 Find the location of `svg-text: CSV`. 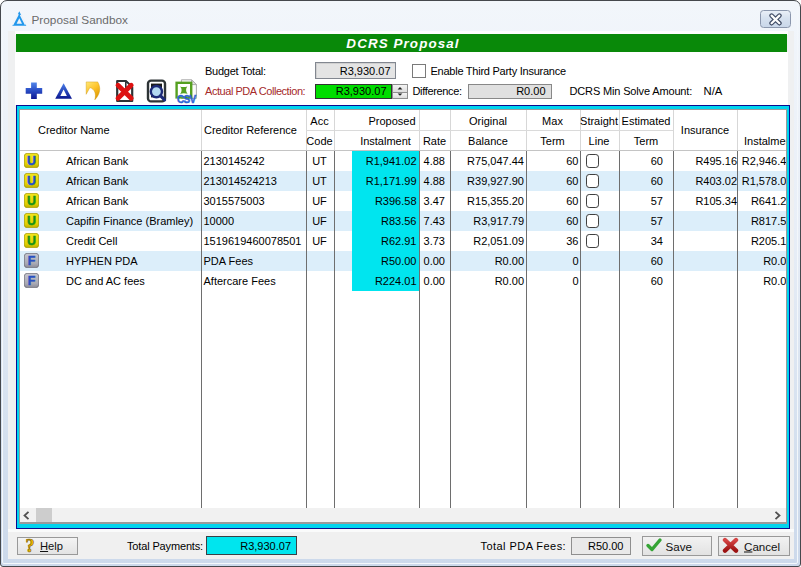

svg-text: CSV is located at coordinates (187, 99).